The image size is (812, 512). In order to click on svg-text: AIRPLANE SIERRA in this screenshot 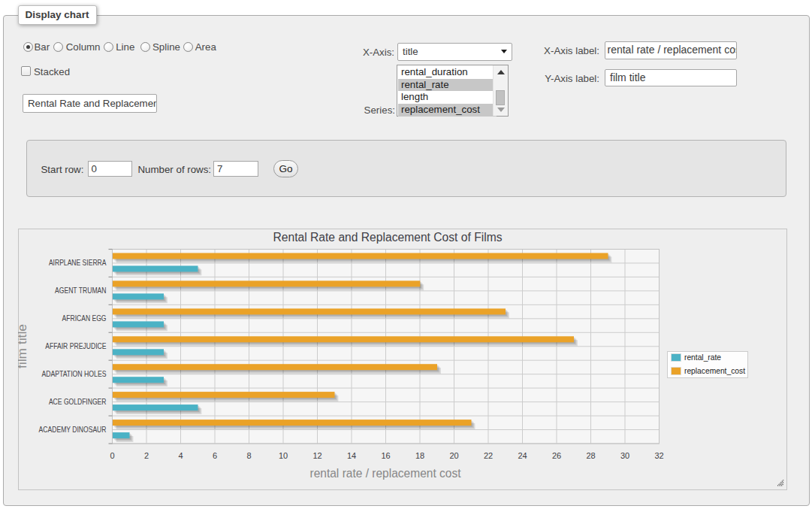, I will do `click(78, 262)`.